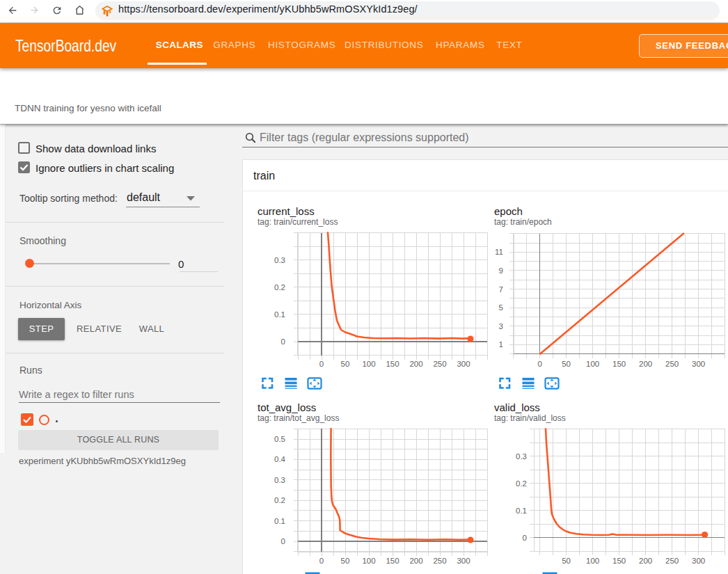 This screenshot has width=728, height=574. I want to click on svg-text: 9, so click(501, 271).